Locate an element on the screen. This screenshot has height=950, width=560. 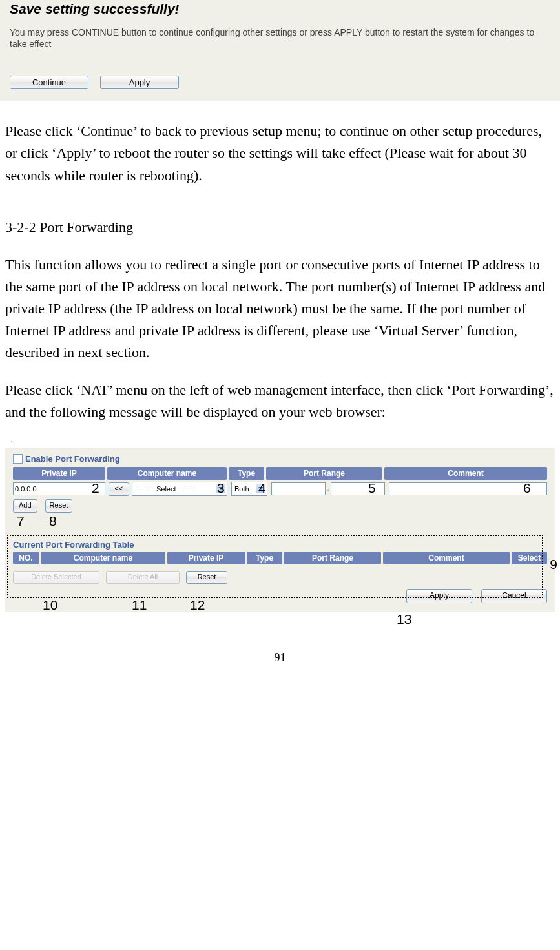
save-panel: Save setting successfully! You may press… is located at coordinates (280, 50).